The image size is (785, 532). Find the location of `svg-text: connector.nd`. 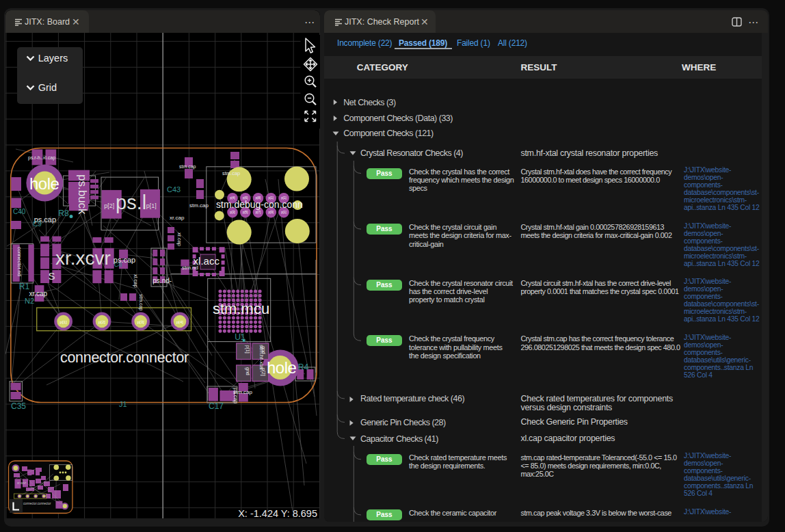

svg-text: connector.nd is located at coordinates (19, 261).